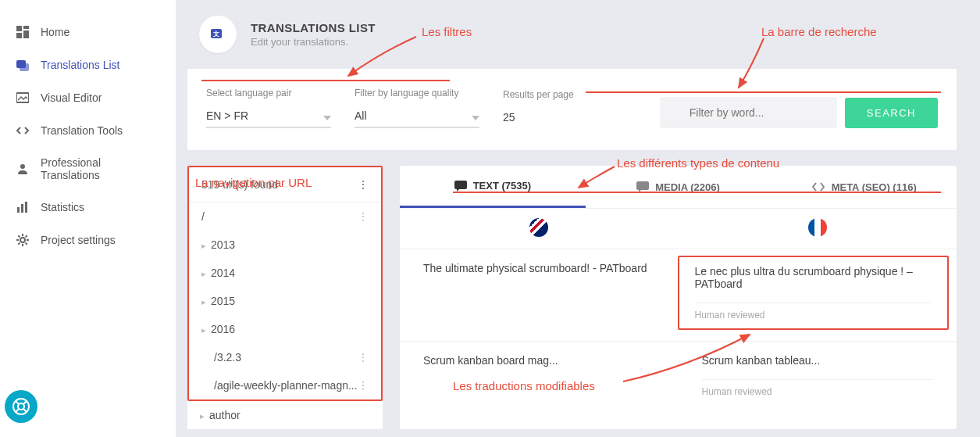 The image size is (980, 437). I want to click on code-icon, so click(23, 131).